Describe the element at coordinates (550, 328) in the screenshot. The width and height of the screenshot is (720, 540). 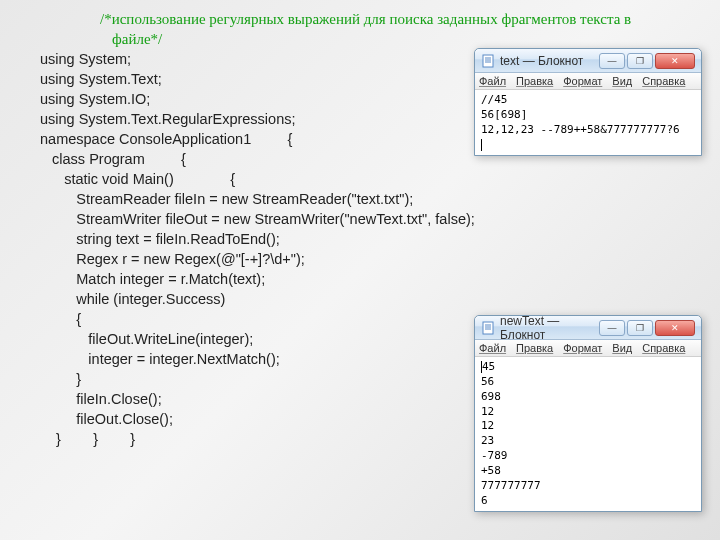
I see `window-title: newText — Блокнот` at that location.